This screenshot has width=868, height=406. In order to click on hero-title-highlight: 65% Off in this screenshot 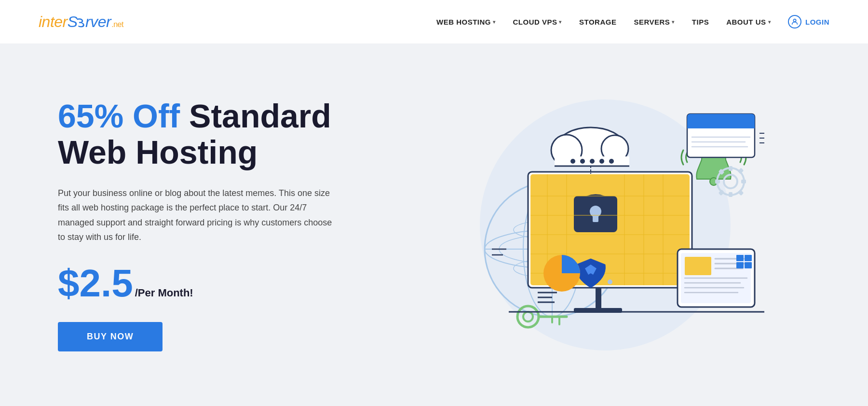, I will do `click(119, 116)`.